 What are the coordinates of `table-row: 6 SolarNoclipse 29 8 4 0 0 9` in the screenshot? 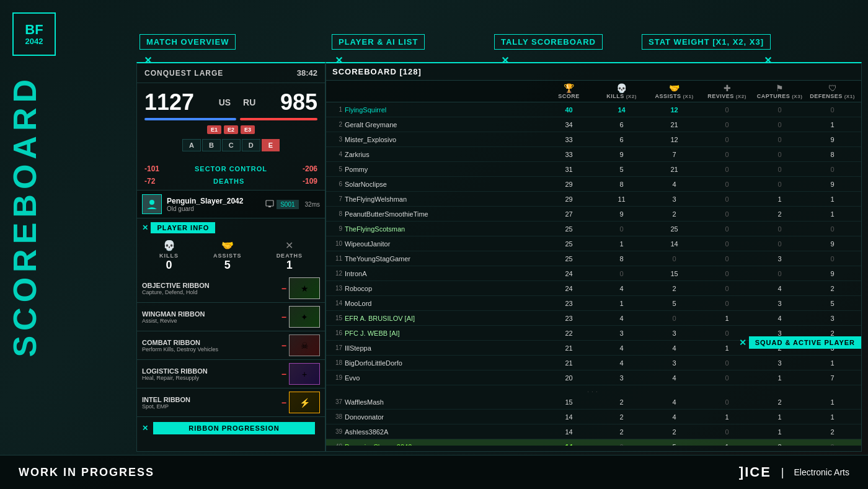 It's located at (594, 184).